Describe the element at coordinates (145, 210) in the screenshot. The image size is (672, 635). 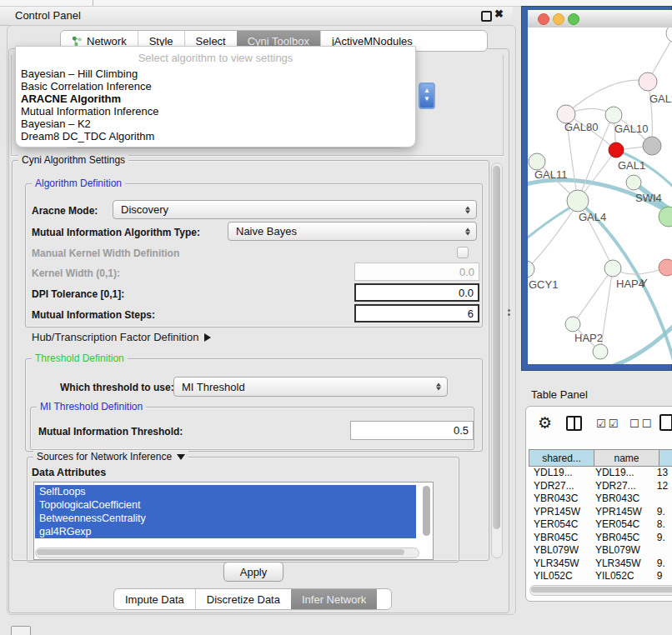
I see `aracne-mode-value: Discovery` at that location.